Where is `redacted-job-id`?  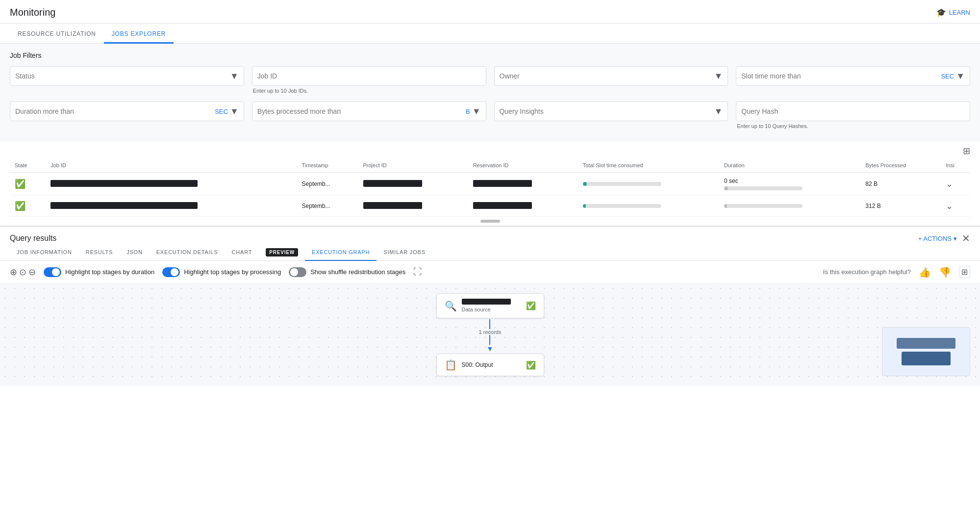 redacted-job-id is located at coordinates (124, 205).